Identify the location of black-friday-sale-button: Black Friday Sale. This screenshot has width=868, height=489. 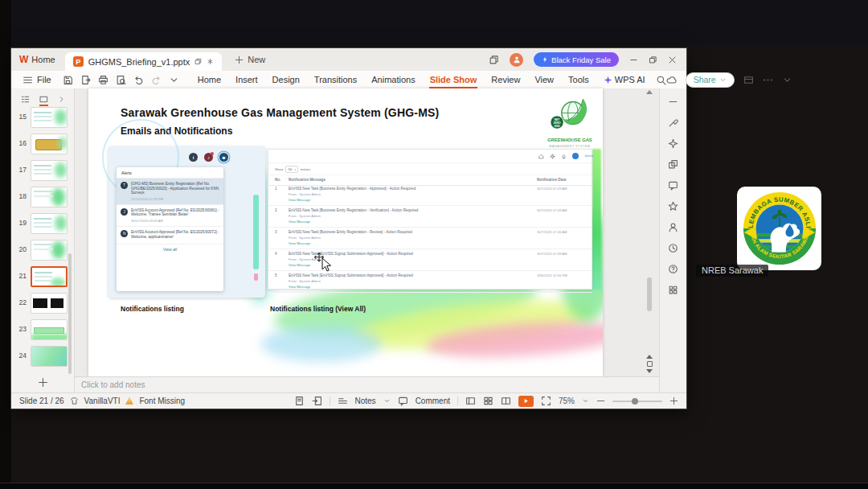
(576, 60).